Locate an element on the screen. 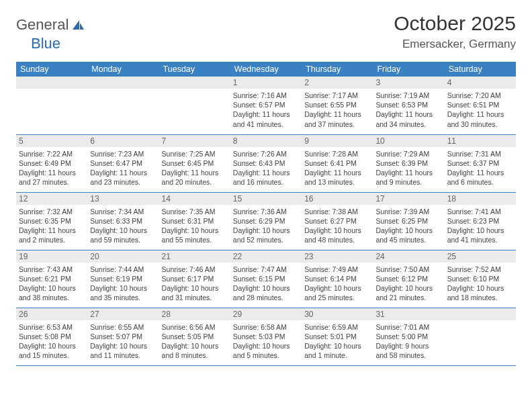  day-number: 20 is located at coordinates (123, 257).